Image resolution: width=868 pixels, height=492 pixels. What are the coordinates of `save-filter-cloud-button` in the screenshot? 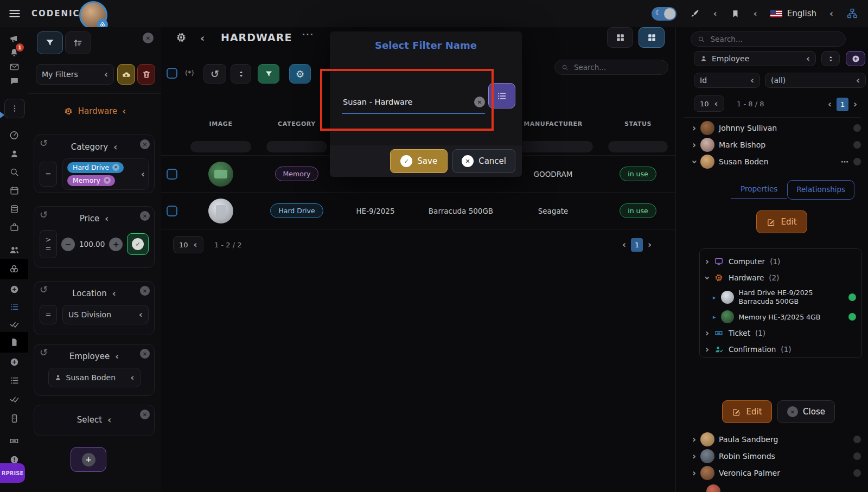 It's located at (126, 74).